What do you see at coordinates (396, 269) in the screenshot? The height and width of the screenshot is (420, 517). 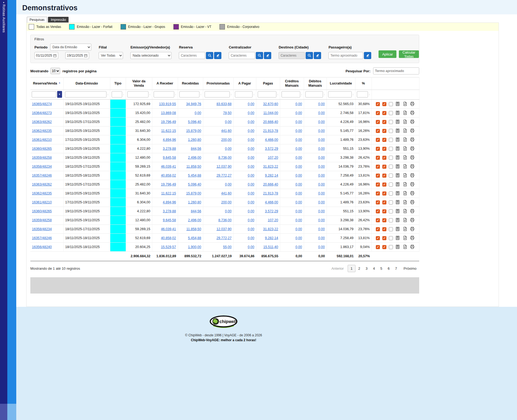 I see `pagination-page: 7` at bounding box center [396, 269].